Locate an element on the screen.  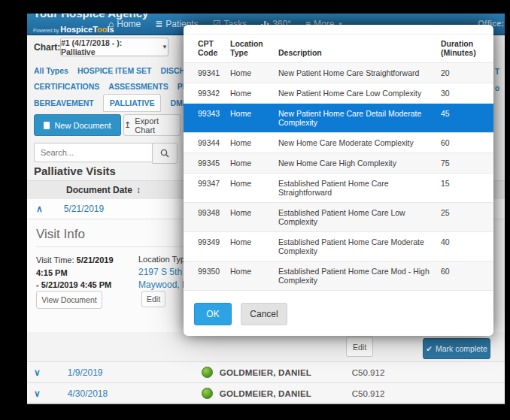
visit-date-link: 1/9/2019 is located at coordinates (110, 373).